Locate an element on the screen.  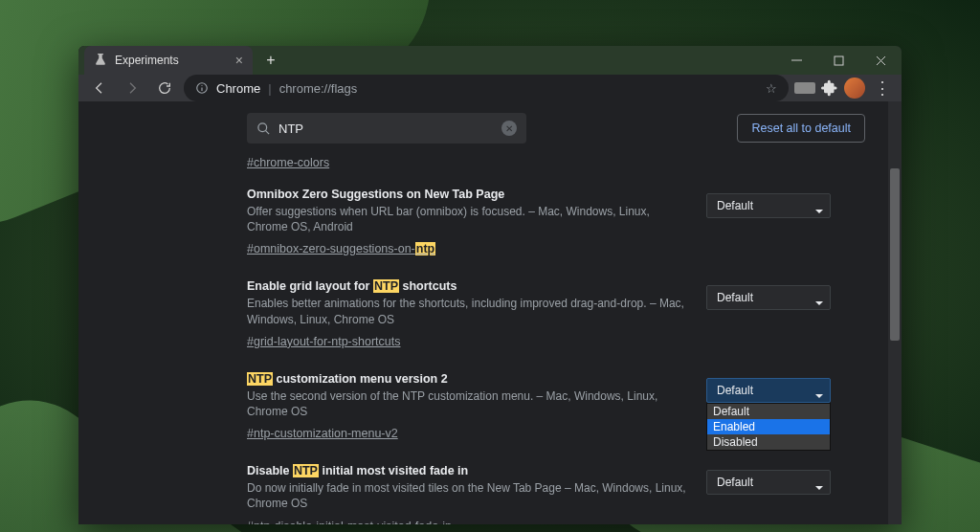
maximize-button is located at coordinates (838, 60).